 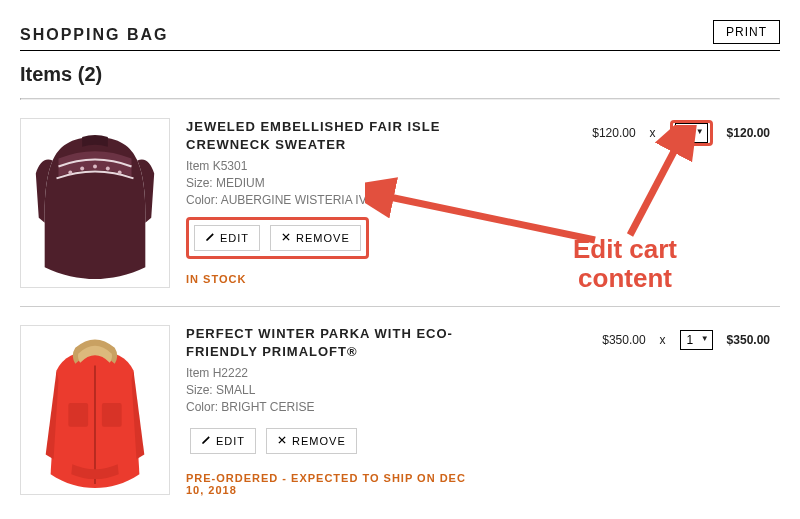 What do you see at coordinates (335, 200) in the screenshot?
I see `item-color: Color: AUBERGINE WISTERIA IVORY` at bounding box center [335, 200].